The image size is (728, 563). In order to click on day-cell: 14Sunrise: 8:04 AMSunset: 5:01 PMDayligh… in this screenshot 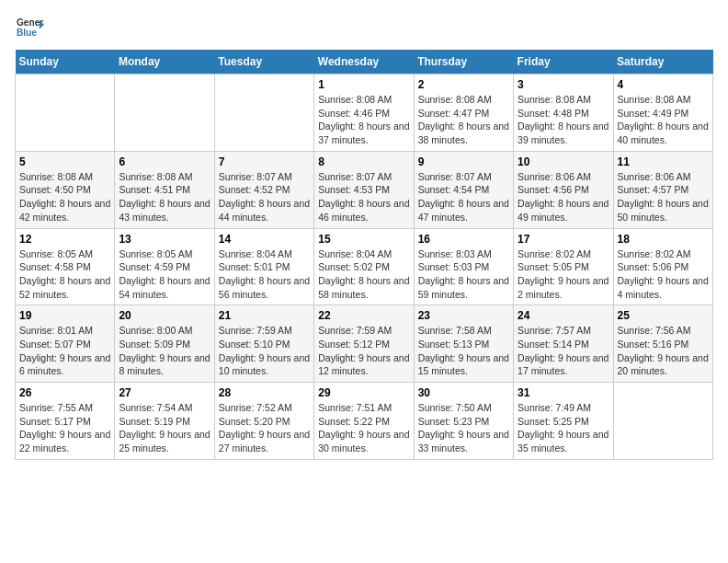, I will do `click(264, 267)`.